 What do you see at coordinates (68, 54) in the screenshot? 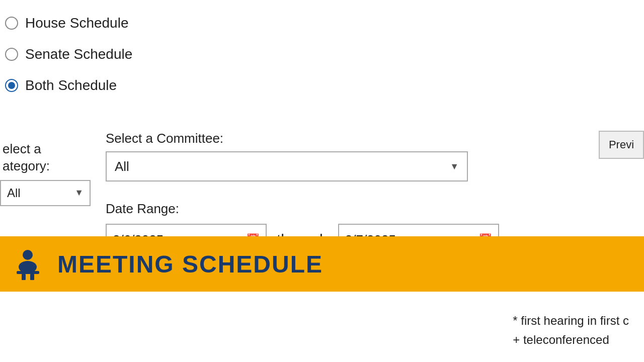
I see `radio-senate: Senate Schedule` at bounding box center [68, 54].